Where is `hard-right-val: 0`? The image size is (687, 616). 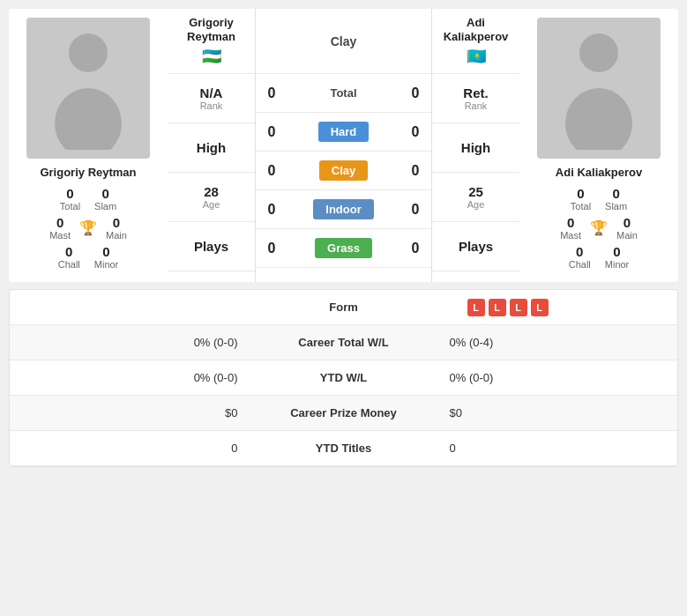 hard-right-val: 0 is located at coordinates (415, 132).